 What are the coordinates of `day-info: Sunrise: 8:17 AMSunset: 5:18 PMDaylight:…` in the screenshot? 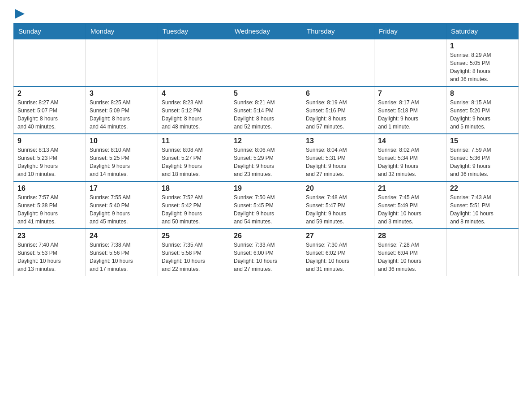 It's located at (410, 115).